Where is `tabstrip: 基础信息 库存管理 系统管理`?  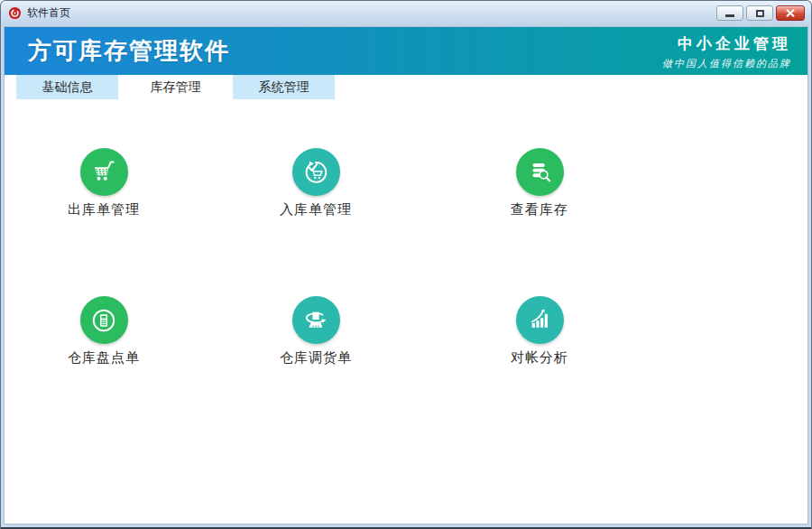
tabstrip: 基础信息 库存管理 系统管理 is located at coordinates (406, 87).